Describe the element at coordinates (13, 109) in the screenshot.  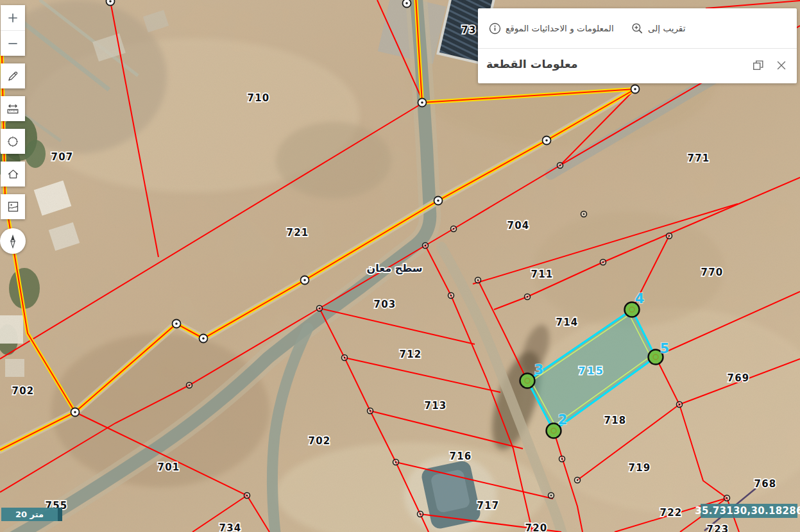
I see `measure-icon` at that location.